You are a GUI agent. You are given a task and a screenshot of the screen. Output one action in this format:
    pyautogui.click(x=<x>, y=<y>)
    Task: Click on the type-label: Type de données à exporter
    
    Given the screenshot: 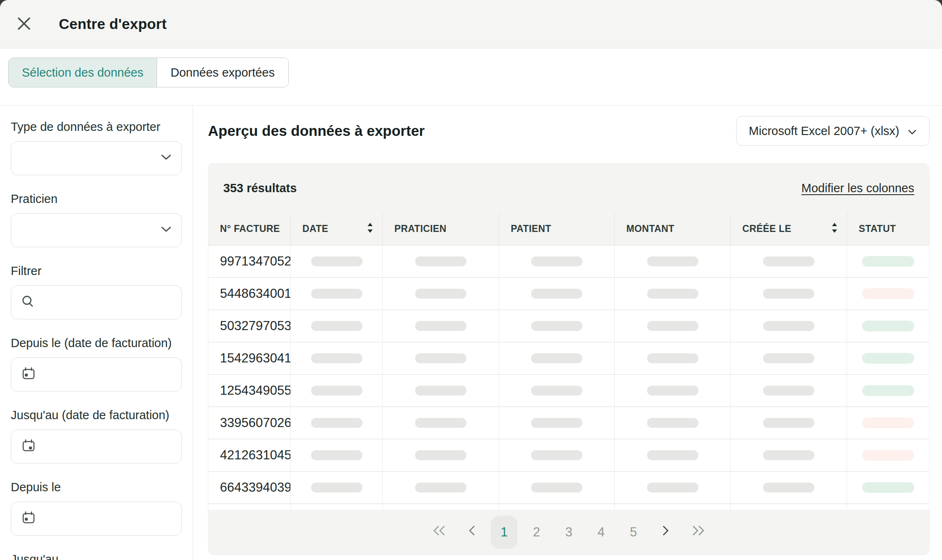 What is the action you would take?
    pyautogui.click(x=96, y=127)
    